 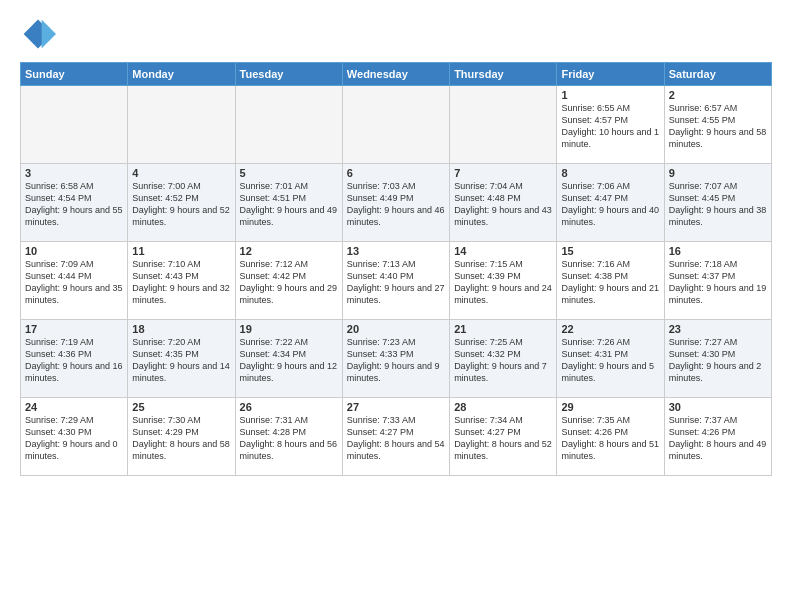 I want to click on day-info: Sunrise: 7:19 AM Sunset: 4:36 PM Dayligh…, so click(x=74, y=360).